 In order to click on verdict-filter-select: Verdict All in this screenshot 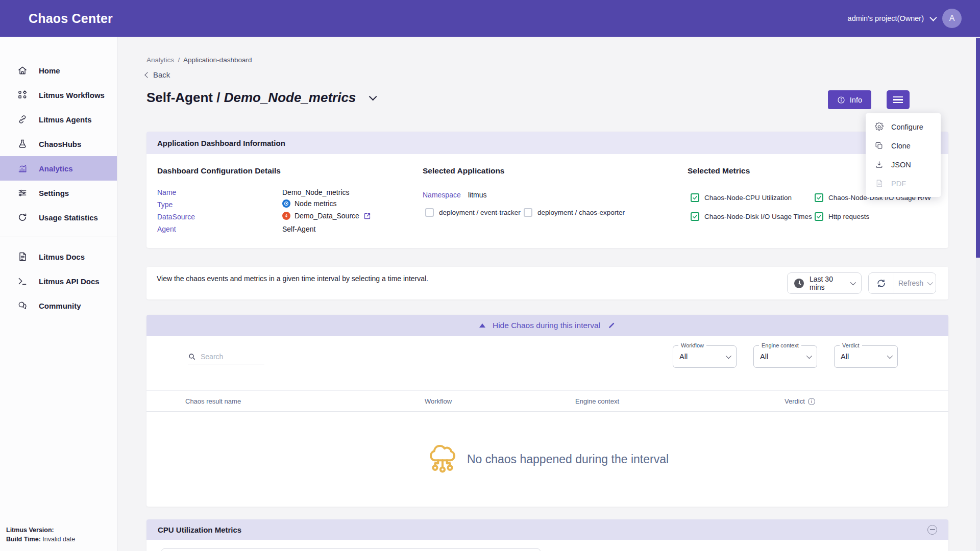, I will do `click(866, 357)`.